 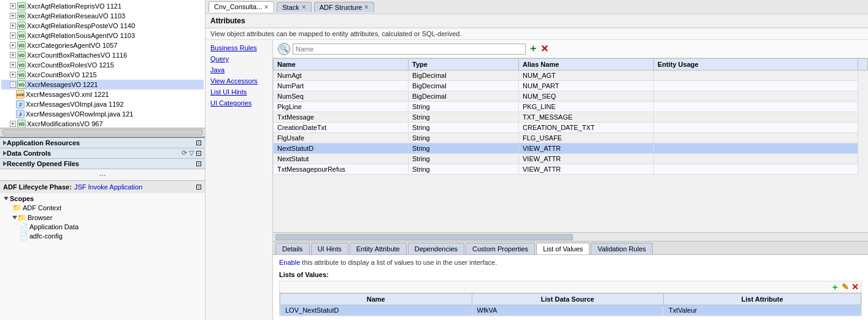 I want to click on tree-item: + VO XxcrCategoriesAgentVO 1057, so click(x=102, y=45).